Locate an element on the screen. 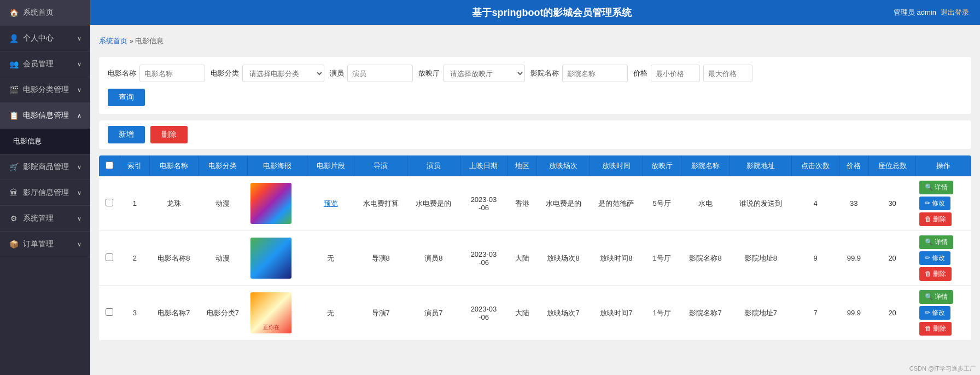  cell-hall: 5号厅 is located at coordinates (662, 204).